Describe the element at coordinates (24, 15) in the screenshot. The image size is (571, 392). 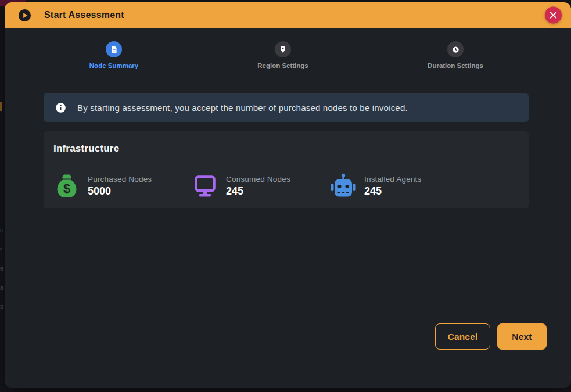
I see `play-icon` at that location.